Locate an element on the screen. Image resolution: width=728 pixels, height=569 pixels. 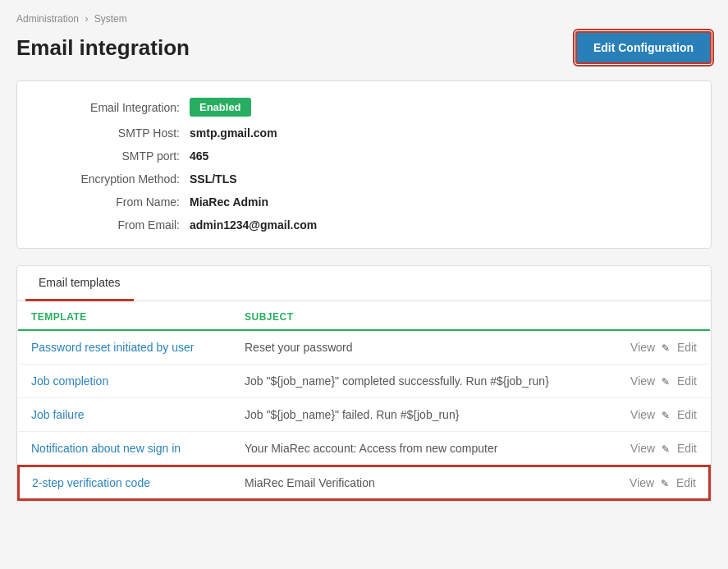
enabled-badge: Enabled is located at coordinates (220, 107).